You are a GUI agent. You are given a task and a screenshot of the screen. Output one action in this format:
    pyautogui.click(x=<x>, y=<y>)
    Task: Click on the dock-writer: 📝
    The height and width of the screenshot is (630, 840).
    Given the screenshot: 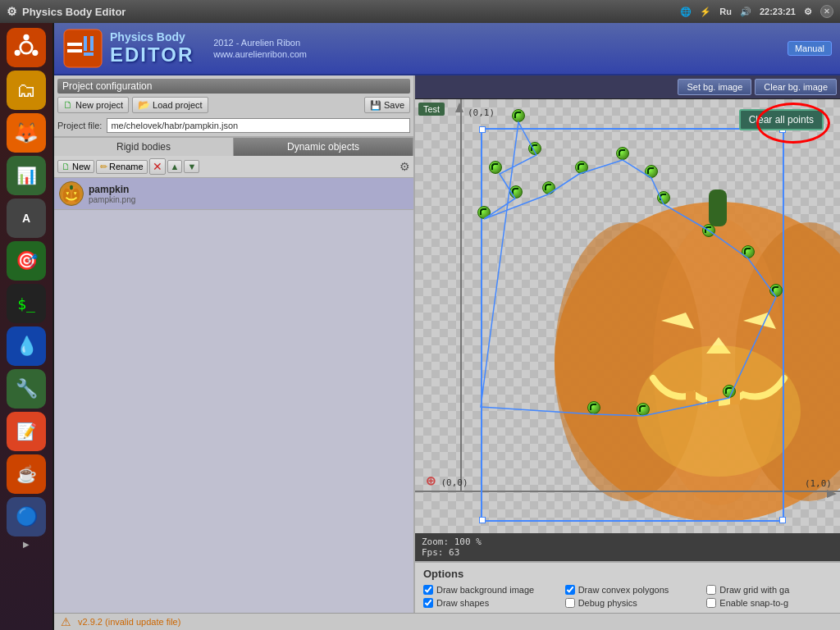 What is the action you would take?
    pyautogui.click(x=26, y=431)
    